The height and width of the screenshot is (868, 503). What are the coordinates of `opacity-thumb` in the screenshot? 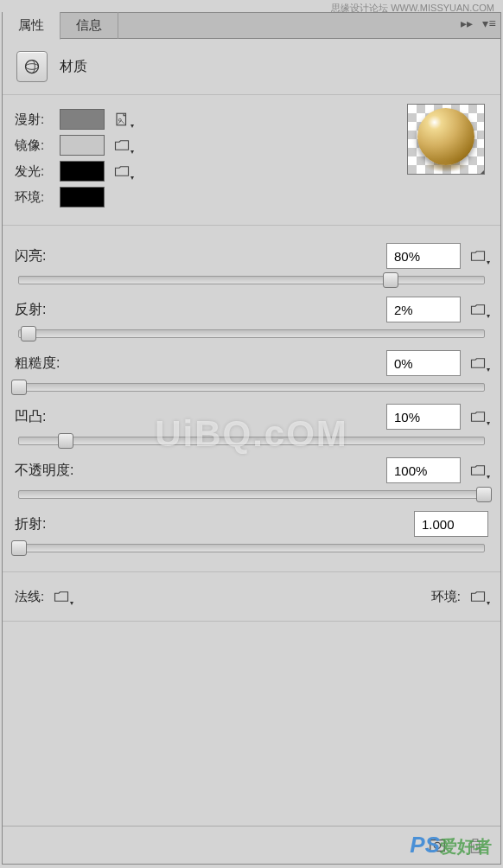 It's located at (484, 495).